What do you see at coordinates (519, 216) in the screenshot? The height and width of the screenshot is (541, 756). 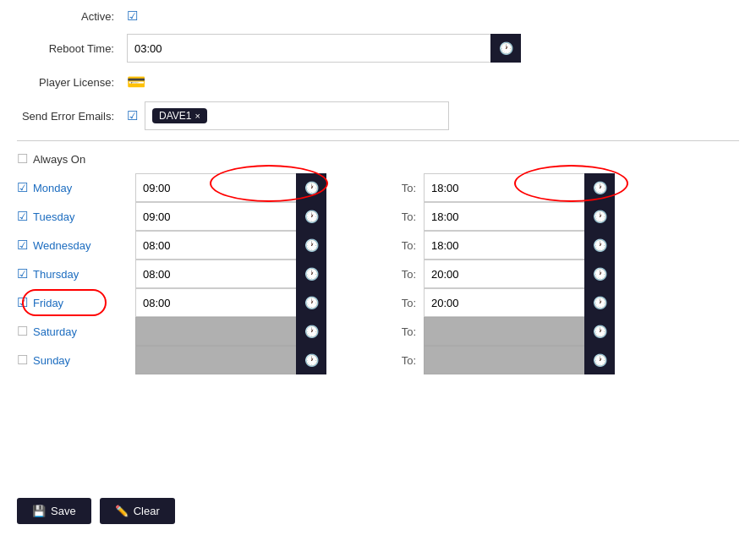 I see `to-group-tuesday: 🕐` at bounding box center [519, 216].